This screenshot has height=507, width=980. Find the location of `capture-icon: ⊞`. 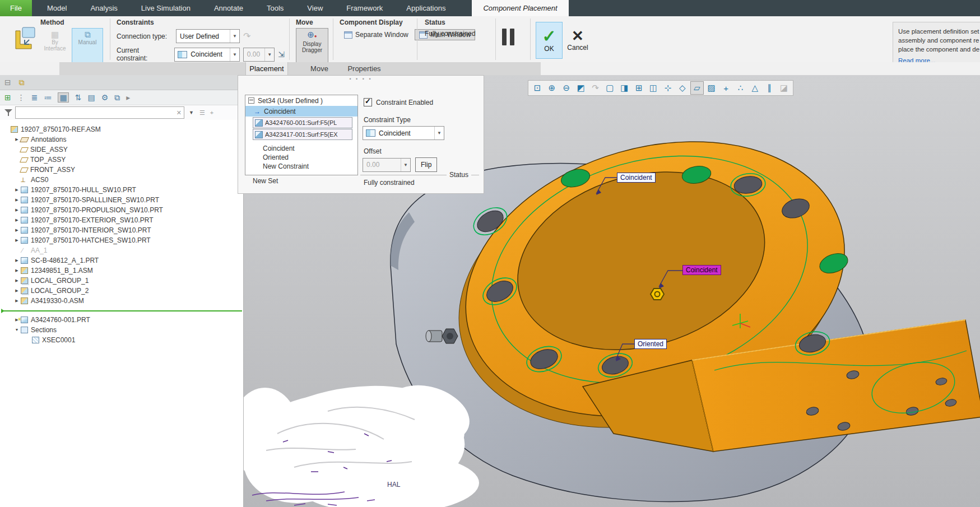

capture-icon: ⊞ is located at coordinates (639, 88).